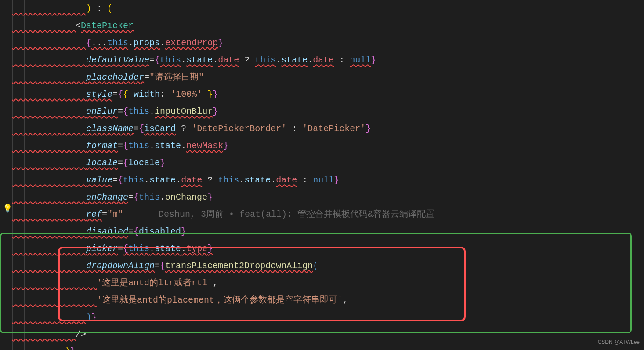  Describe the element at coordinates (328, 249) in the screenshot. I see `code-line: picker={this.state.type}` at that location.